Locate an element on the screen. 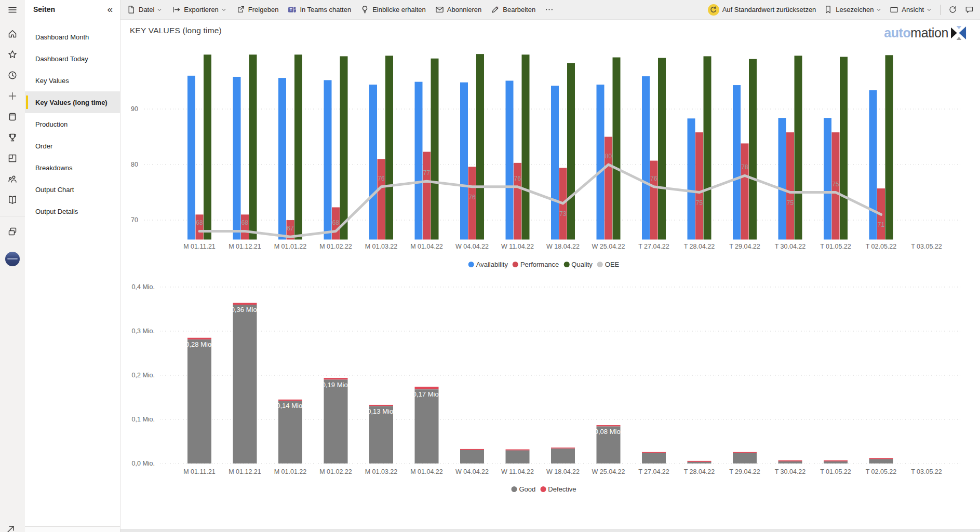 The width and height of the screenshot is (980, 532). learn-icon is located at coordinates (12, 200).